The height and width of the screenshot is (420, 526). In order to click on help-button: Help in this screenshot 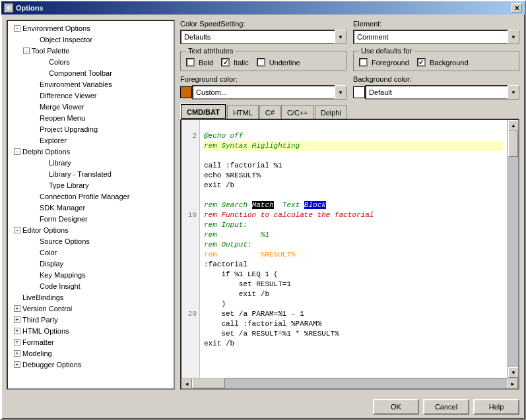, I will do `click(496, 407)`.